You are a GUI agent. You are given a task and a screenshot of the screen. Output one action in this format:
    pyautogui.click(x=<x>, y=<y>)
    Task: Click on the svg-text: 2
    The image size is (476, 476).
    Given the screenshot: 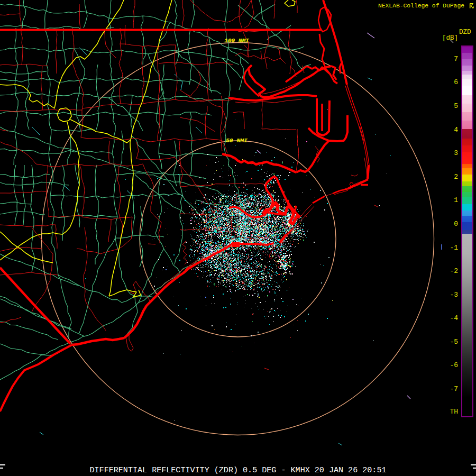 What is the action you would take?
    pyautogui.click(x=456, y=177)
    